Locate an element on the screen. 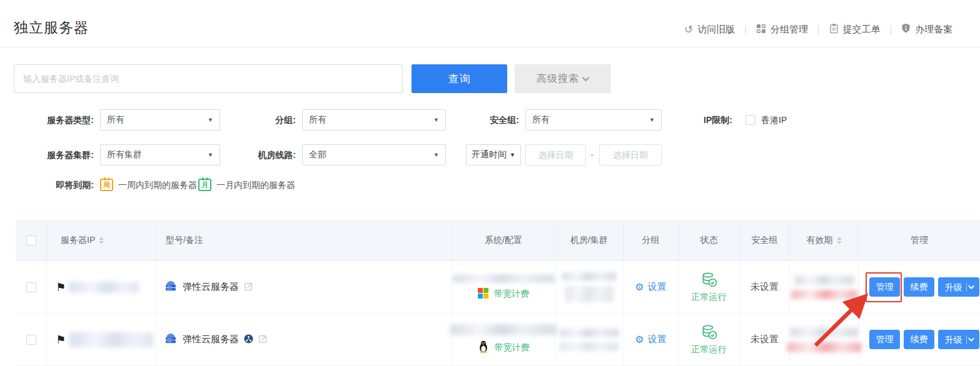 The image size is (980, 366). blurred-room is located at coordinates (589, 333).